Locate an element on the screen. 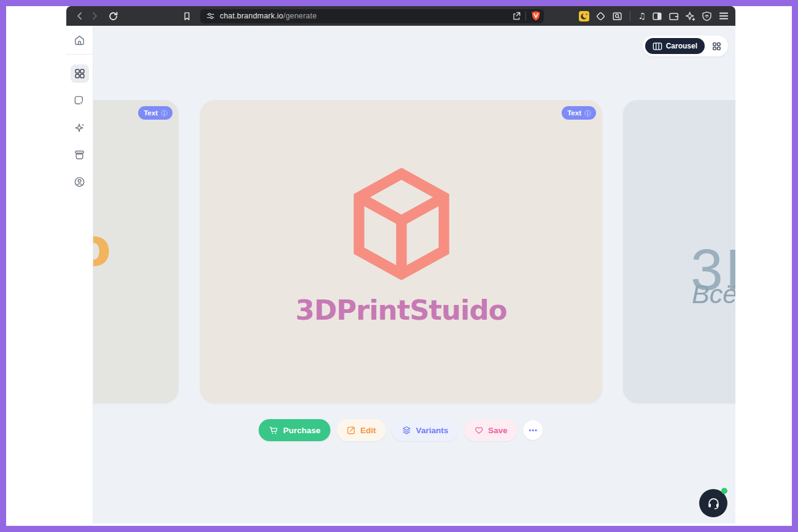 Image resolution: width=798 pixels, height=532 pixels. view-toggle: Carousel is located at coordinates (685, 46).